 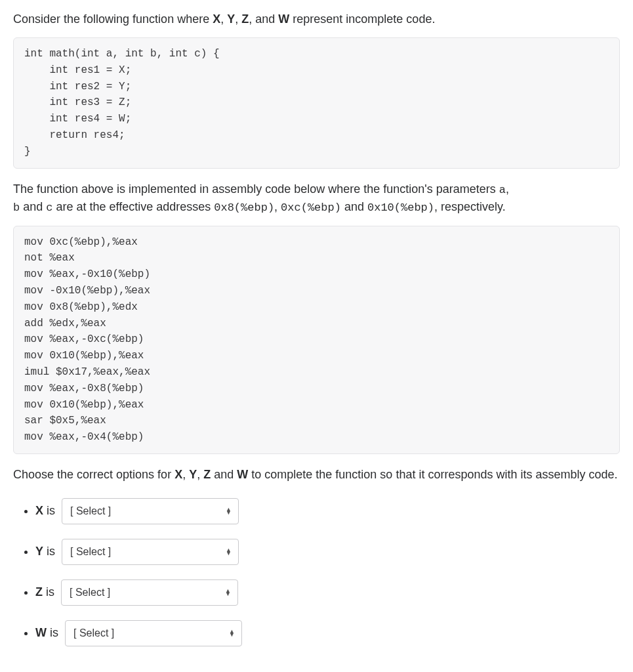 I want to click on select-y: [ Select ] ▲▼, so click(x=150, y=552).